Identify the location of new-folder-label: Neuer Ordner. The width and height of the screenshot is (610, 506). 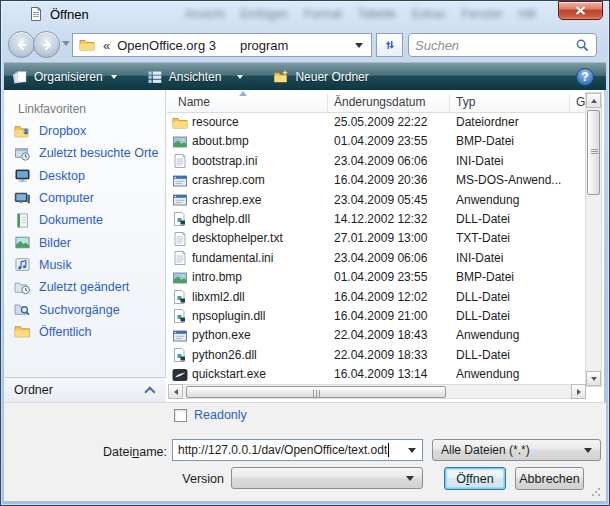
(332, 77).